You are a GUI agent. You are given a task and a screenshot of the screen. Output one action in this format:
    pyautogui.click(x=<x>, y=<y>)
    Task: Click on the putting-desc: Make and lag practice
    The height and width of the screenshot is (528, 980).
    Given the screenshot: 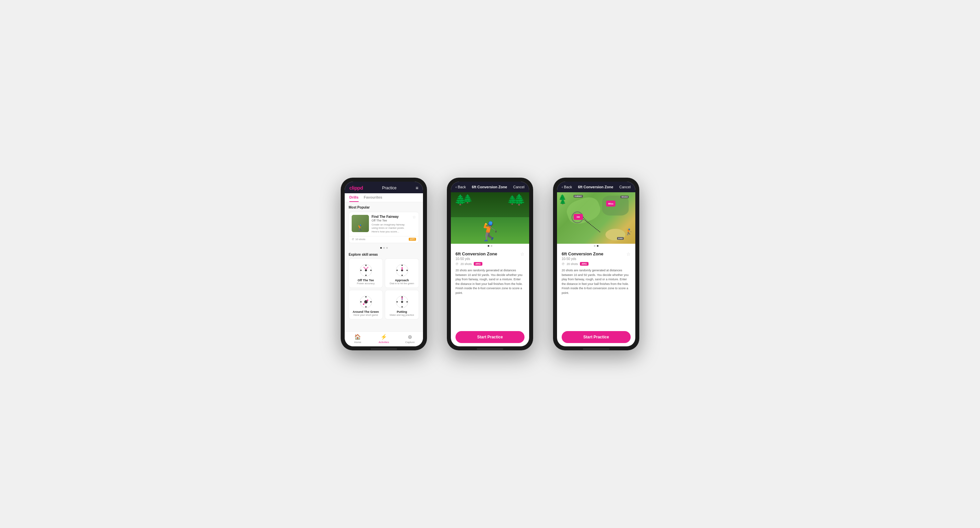 What is the action you would take?
    pyautogui.click(x=402, y=315)
    